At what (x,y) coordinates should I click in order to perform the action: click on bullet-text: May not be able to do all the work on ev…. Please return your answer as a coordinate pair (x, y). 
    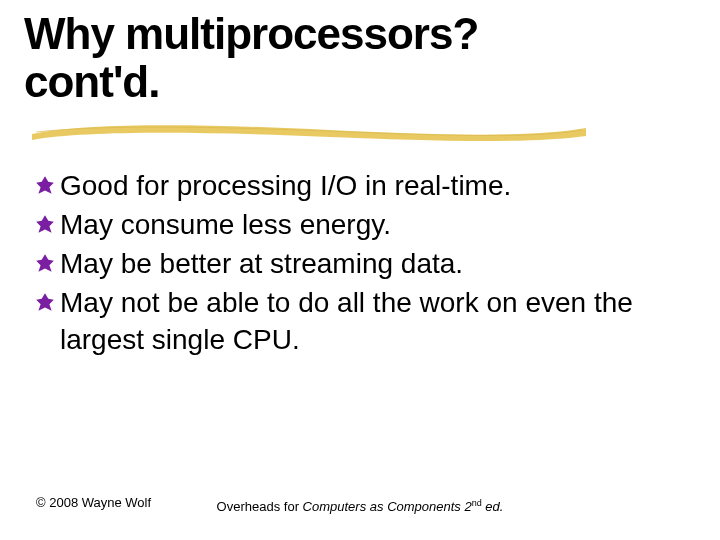
    Looking at the image, I should click on (367, 322).